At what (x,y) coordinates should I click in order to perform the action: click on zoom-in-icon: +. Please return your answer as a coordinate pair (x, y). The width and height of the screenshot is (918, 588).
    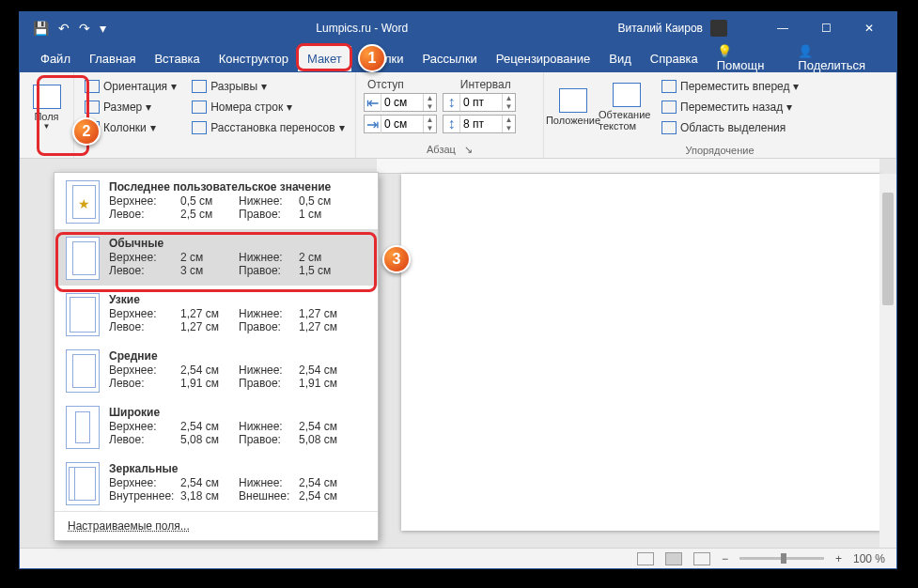
    Looking at the image, I should click on (838, 559).